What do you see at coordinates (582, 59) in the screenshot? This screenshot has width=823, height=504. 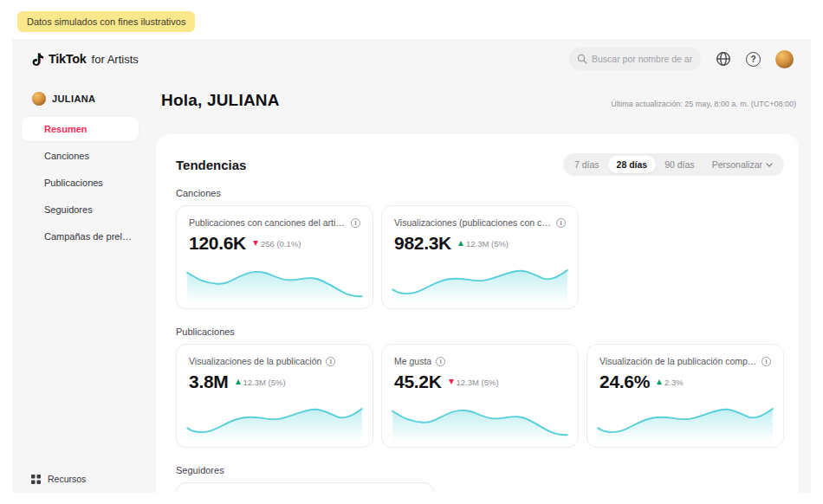 I see `search-icon` at bounding box center [582, 59].